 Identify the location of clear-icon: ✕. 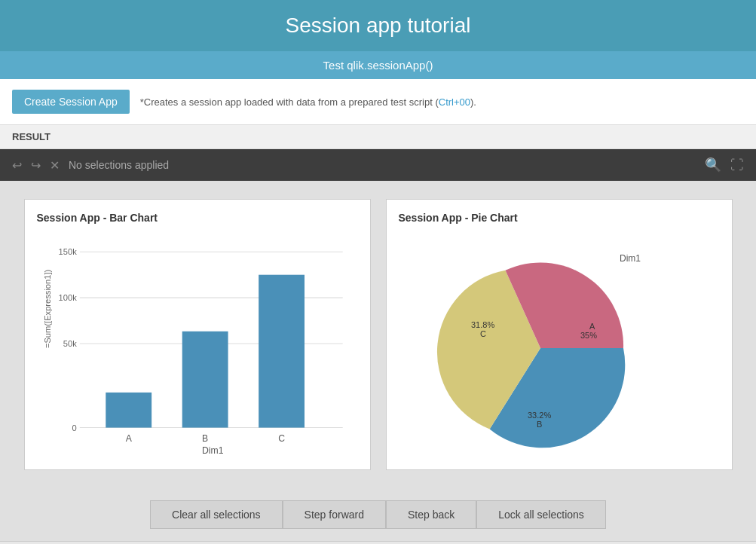
(54, 166).